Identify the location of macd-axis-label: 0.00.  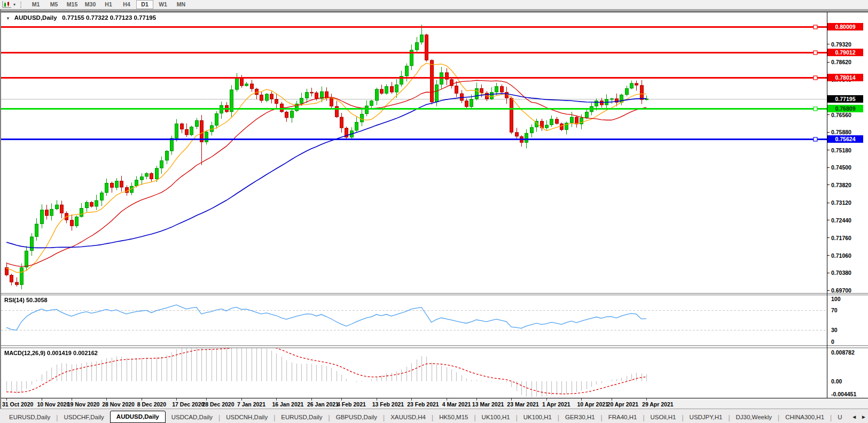
(836, 381).